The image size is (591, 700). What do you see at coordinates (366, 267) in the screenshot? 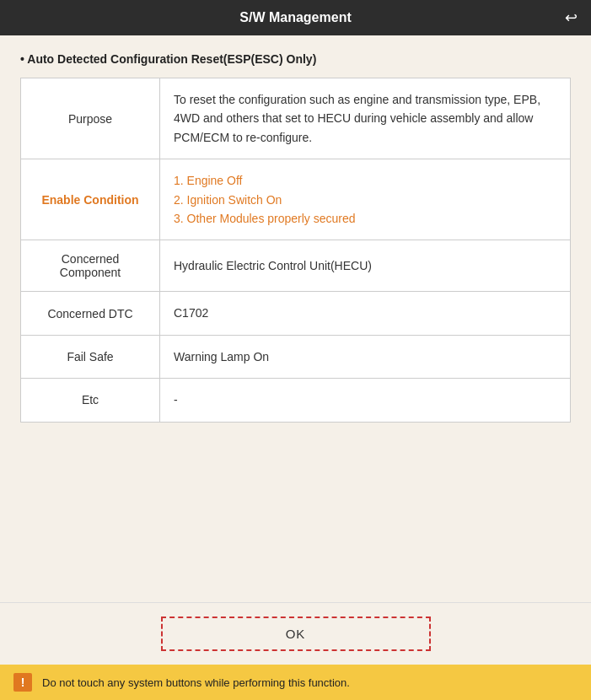
I see `row-value-2: Hydraulic Electric Control Unit(HECU)` at bounding box center [366, 267].